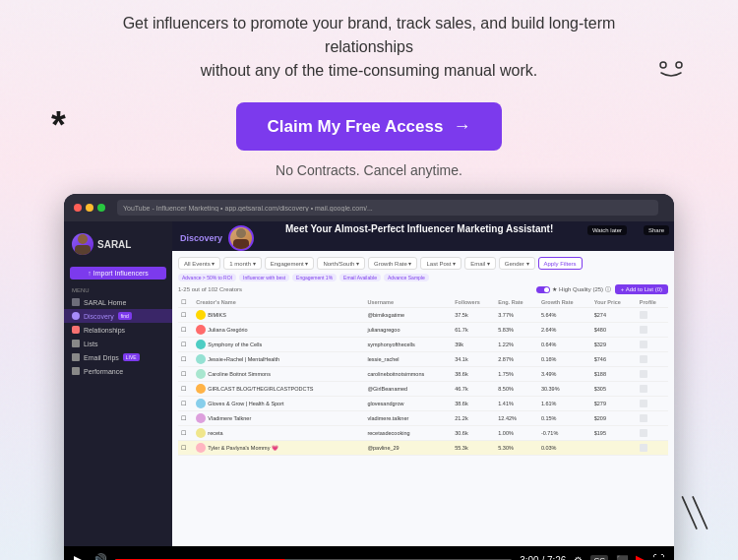  What do you see at coordinates (315, 278) in the screenshot?
I see `pill-engagement: Engagement 1%` at bounding box center [315, 278].